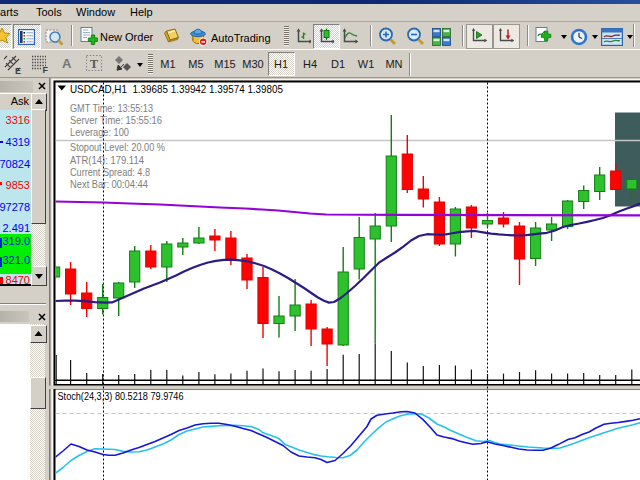 This screenshot has width=640, height=480. Describe the element at coordinates (110, 172) in the screenshot. I see `svg-text: Current Spread: 4.8` at that location.